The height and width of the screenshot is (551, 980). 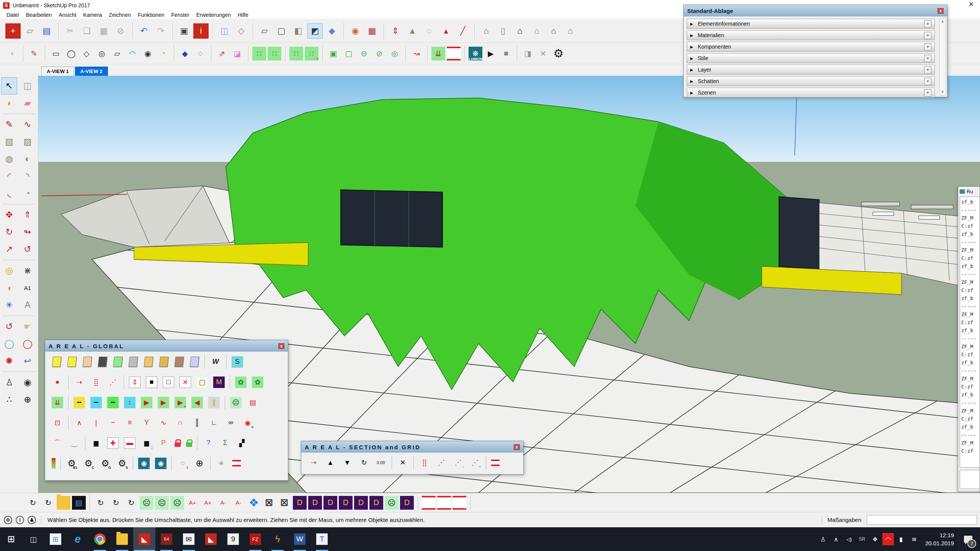 I want to click on lock-green-icon, so click(x=189, y=445).